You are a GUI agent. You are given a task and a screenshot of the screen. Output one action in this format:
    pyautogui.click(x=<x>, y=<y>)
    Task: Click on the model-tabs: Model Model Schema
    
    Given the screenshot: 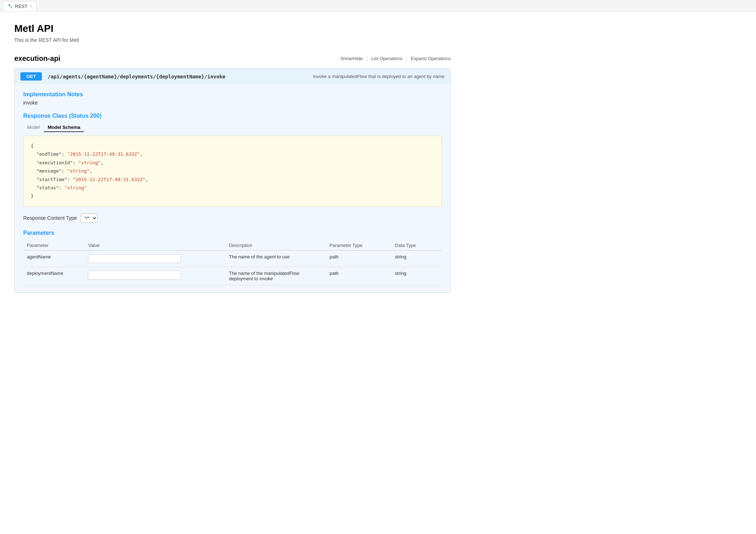 What is the action you would take?
    pyautogui.click(x=232, y=127)
    